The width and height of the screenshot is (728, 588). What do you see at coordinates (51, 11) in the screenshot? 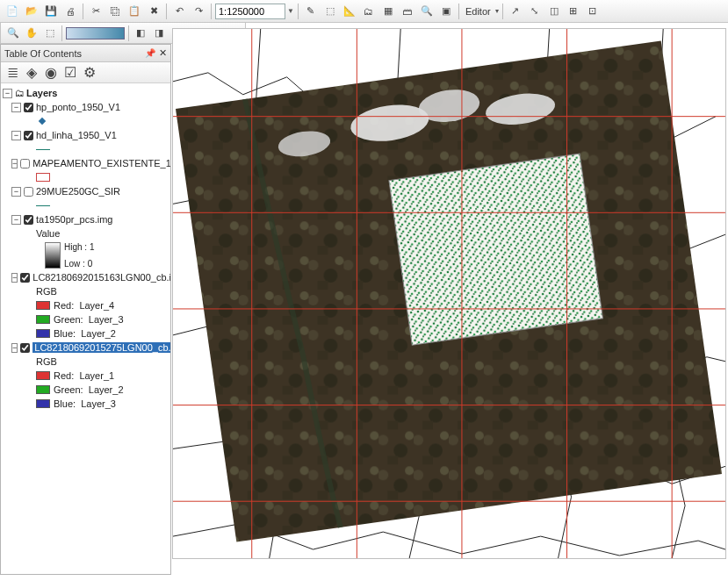
I see `save-icon: 💾` at bounding box center [51, 11].